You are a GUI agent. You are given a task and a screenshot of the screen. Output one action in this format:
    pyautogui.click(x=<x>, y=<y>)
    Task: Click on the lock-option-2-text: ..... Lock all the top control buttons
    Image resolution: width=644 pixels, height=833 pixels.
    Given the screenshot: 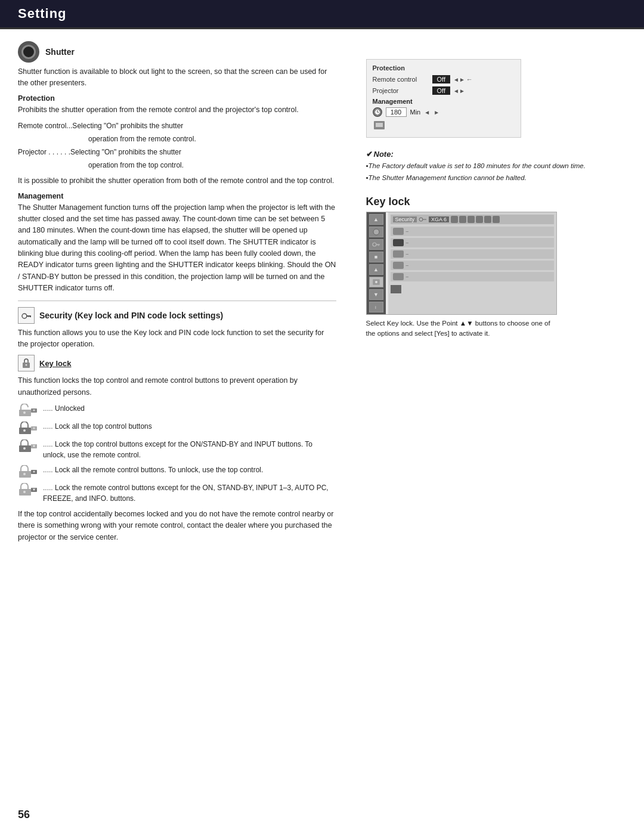 What is the action you would take?
    pyautogui.click(x=98, y=426)
    